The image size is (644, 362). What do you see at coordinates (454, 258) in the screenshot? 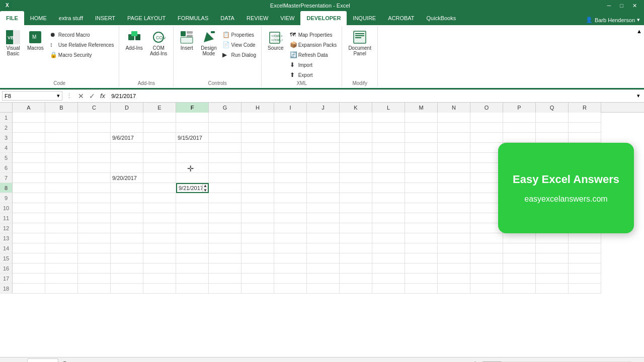
I see `cell-N15` at bounding box center [454, 258].